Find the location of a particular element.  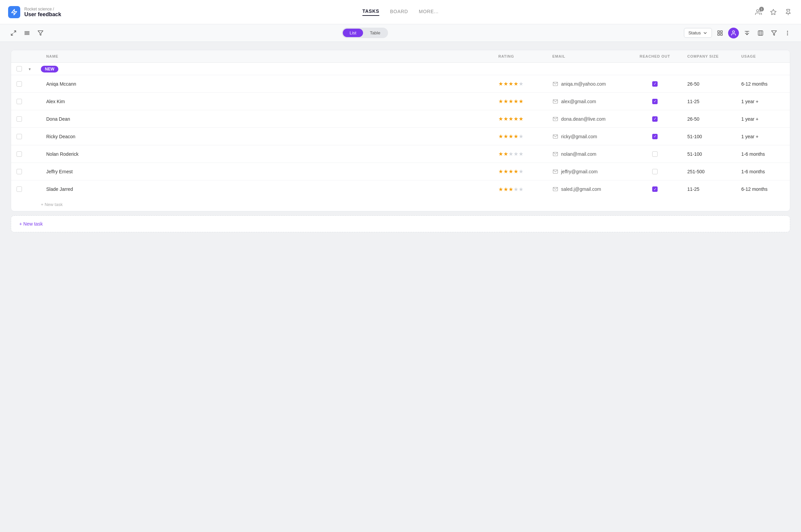

group-chevron-cell: ▾ is located at coordinates (33, 69).